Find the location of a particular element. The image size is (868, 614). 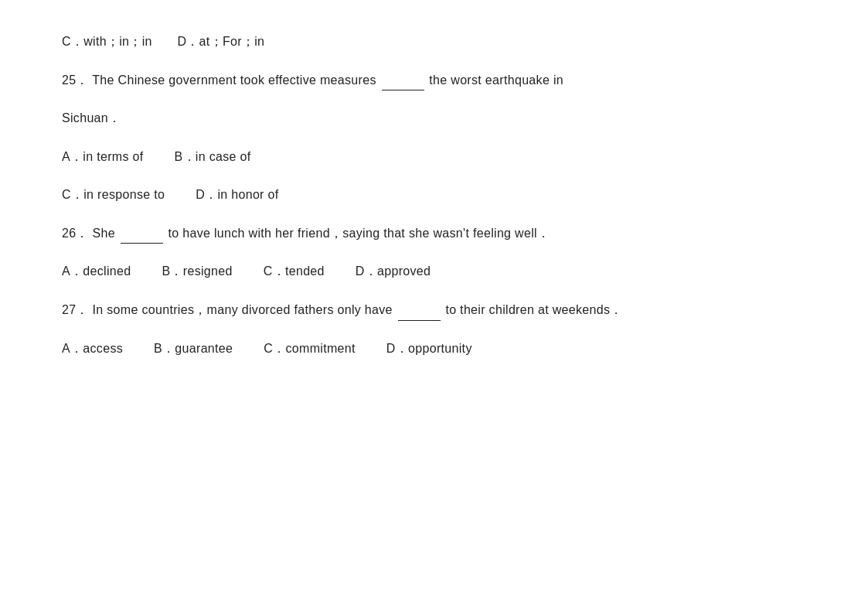

q25-option-b: B．in case of is located at coordinates (213, 156).